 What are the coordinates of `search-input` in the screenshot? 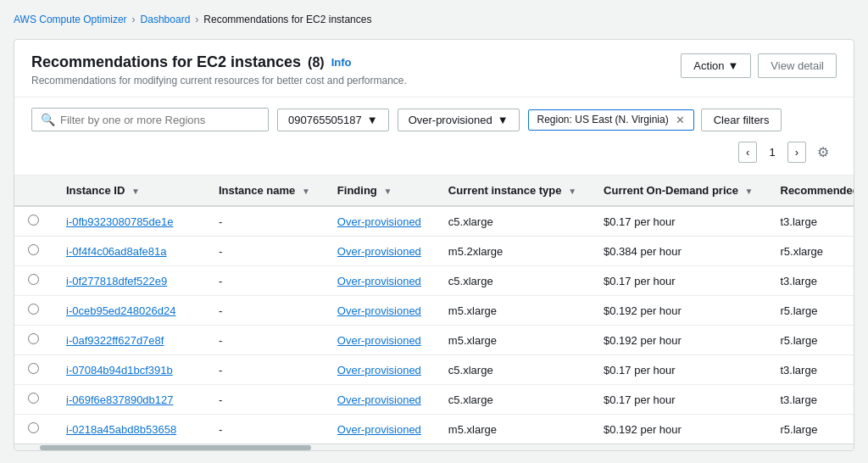 It's located at (159, 120).